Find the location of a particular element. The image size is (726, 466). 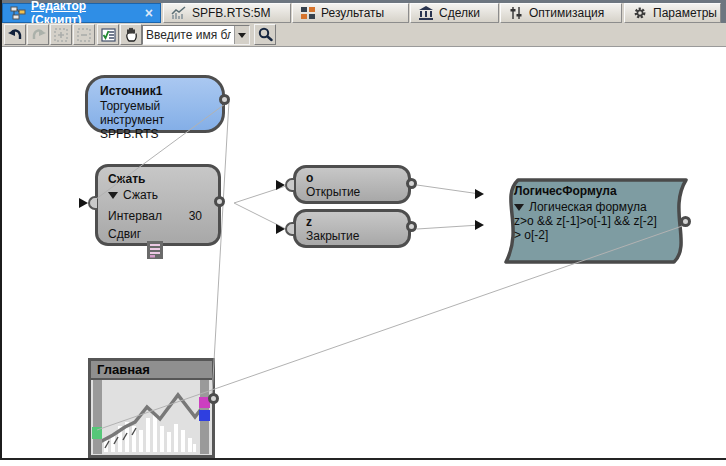

close-output-port is located at coordinates (412, 226).